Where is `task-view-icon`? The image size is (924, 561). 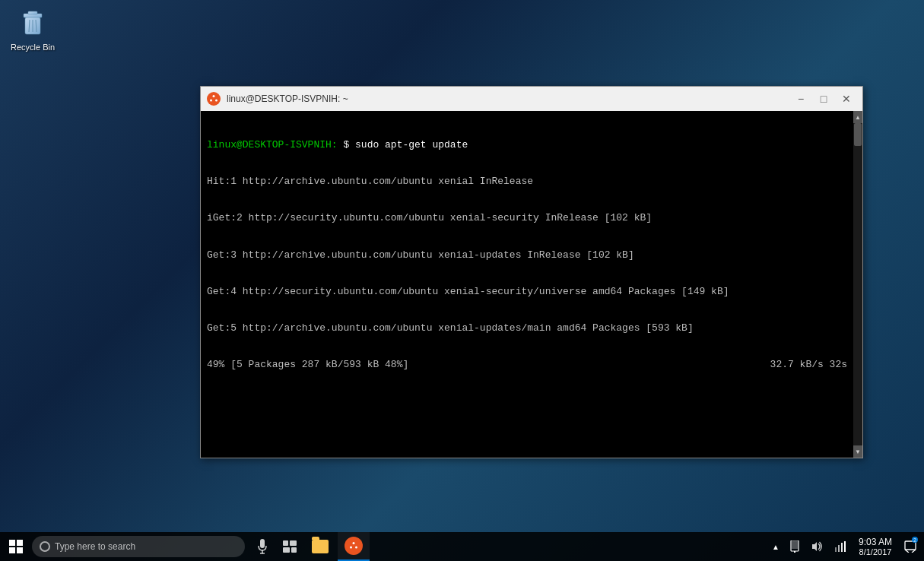 task-view-icon is located at coordinates (290, 547).